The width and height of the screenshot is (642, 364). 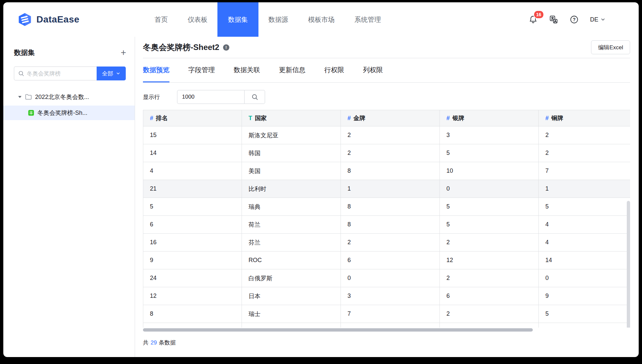 I want to click on translate-icon, so click(x=554, y=20).